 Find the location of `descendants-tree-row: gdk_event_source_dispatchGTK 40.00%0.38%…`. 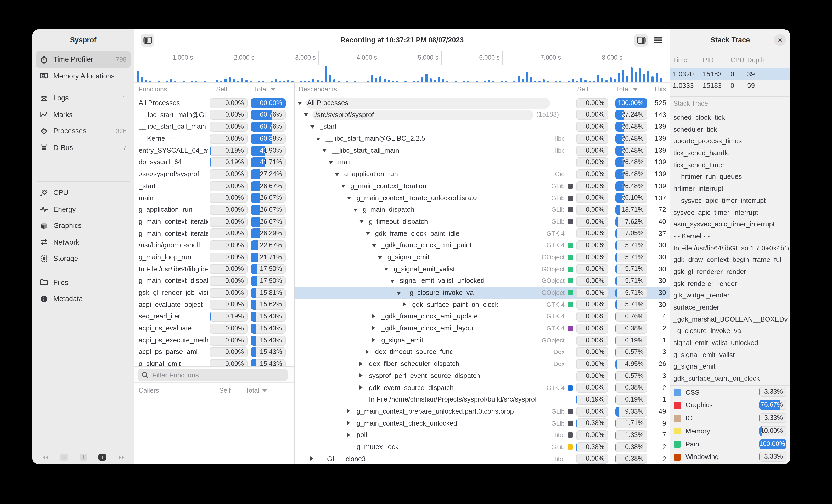

descendants-tree-row: gdk_event_source_dispatchGTK 40.00%0.38%… is located at coordinates (482, 388).